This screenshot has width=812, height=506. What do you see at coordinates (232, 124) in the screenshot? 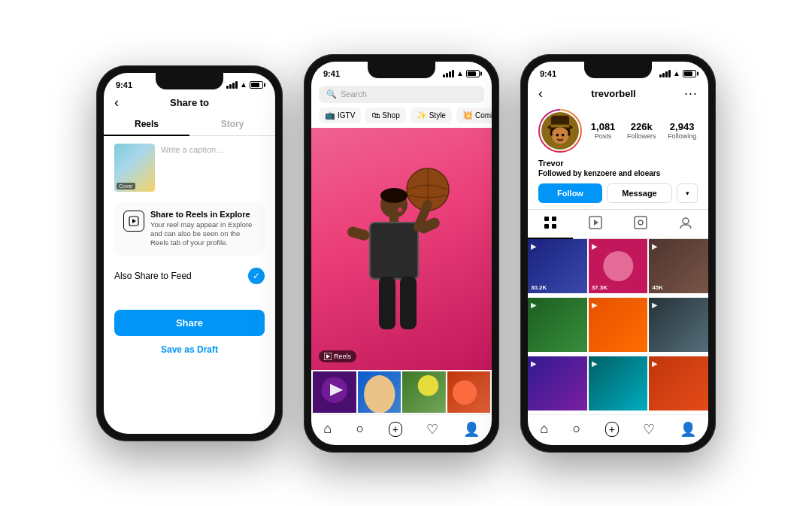
I see `tab-story: Story` at bounding box center [232, 124].